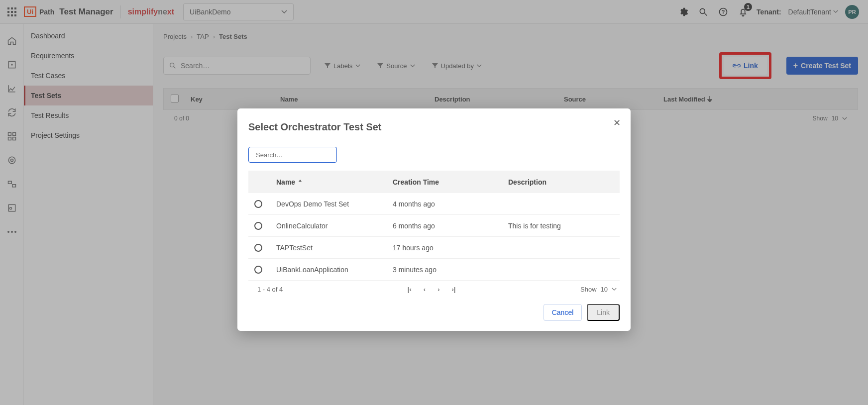 The height and width of the screenshot is (405, 868). What do you see at coordinates (434, 226) in the screenshot?
I see `modal-table: Name Creation Time Description DevOps De…` at bounding box center [434, 226].